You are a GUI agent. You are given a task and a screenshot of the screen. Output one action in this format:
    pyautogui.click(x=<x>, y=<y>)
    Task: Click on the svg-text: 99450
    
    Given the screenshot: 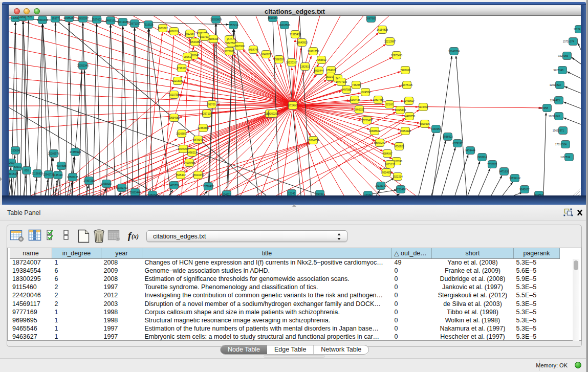 What is the action you would take?
    pyautogui.click(x=320, y=194)
    